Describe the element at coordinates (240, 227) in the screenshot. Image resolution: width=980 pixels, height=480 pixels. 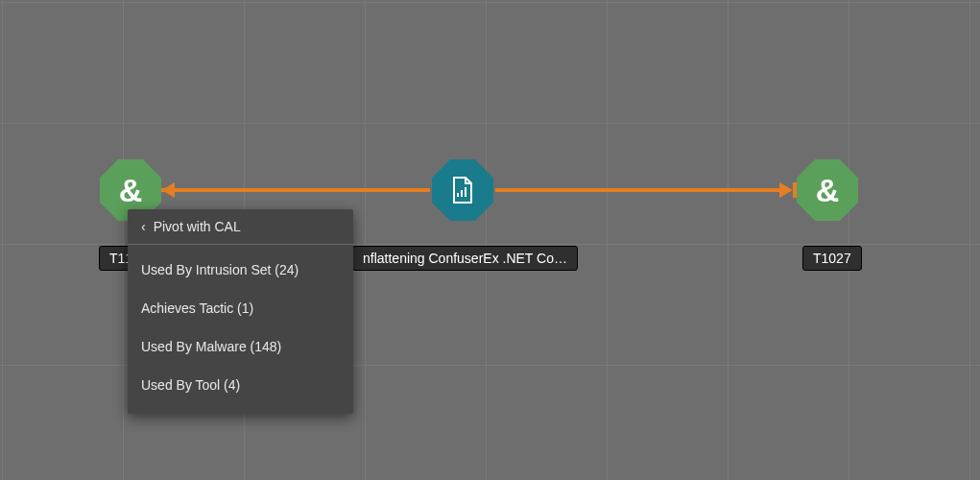
I see `menu-back-button: ‹ Pivot with CAL` at that location.